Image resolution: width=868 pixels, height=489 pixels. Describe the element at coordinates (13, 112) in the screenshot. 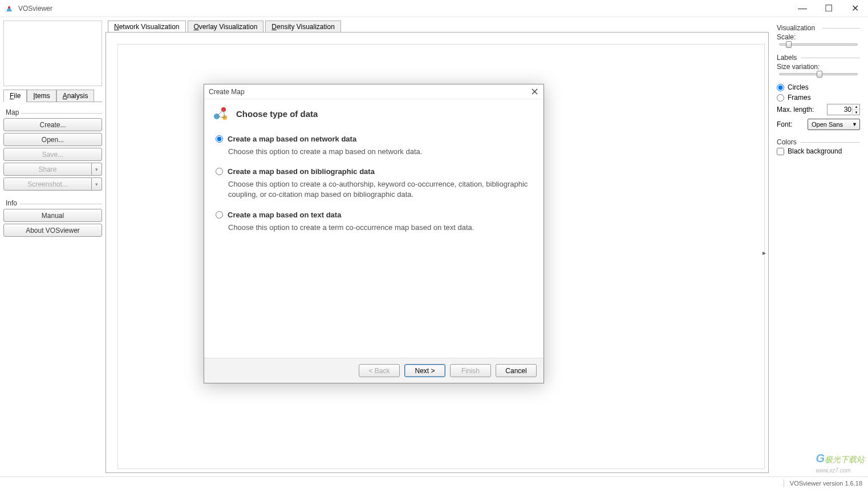

I see `map-fieldset-label: Map` at that location.